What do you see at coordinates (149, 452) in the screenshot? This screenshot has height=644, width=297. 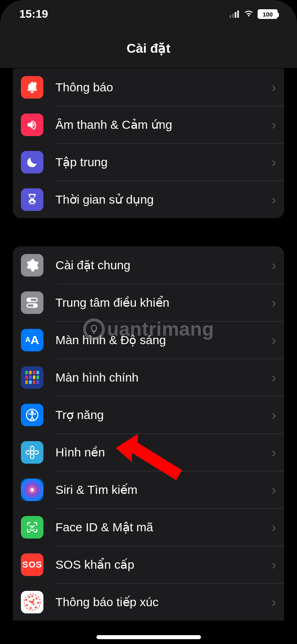 I see `settings-row-wallpaper: Hình nền ›` at bounding box center [149, 452].